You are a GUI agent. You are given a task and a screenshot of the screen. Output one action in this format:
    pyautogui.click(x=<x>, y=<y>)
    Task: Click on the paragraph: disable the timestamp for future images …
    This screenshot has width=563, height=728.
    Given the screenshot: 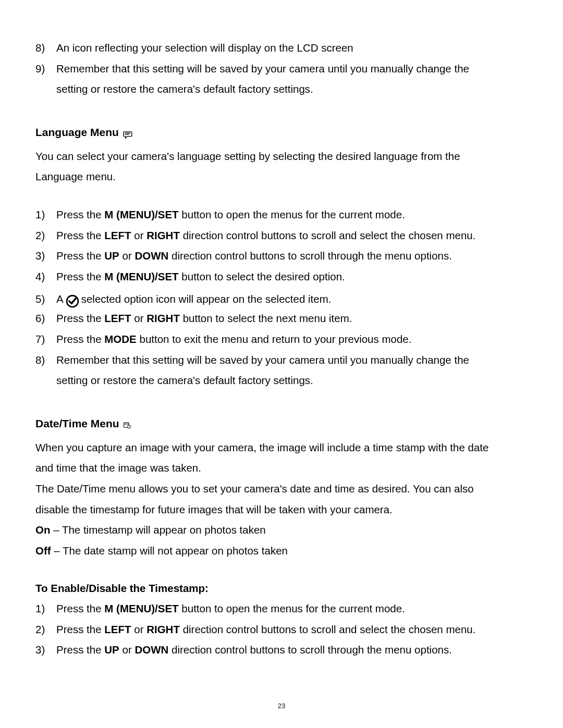 What is the action you would take?
    pyautogui.click(x=281, y=510)
    